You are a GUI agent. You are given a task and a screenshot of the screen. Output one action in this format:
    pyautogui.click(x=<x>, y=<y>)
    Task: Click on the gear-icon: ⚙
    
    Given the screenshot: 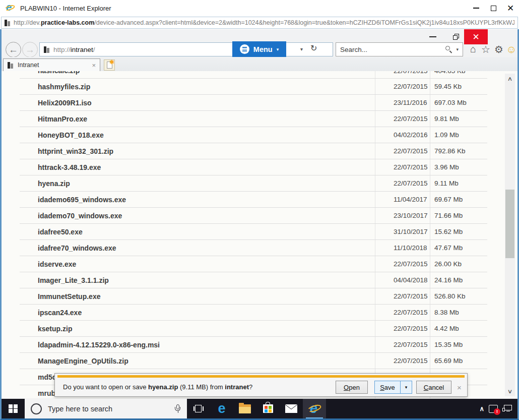 What is the action you would take?
    pyautogui.click(x=499, y=49)
    